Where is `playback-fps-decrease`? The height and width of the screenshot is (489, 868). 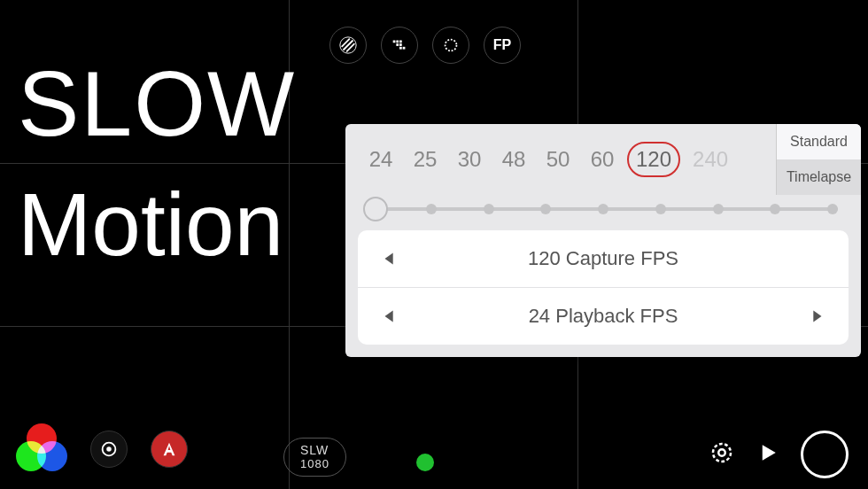
playback-fps-decrease is located at coordinates (390, 316).